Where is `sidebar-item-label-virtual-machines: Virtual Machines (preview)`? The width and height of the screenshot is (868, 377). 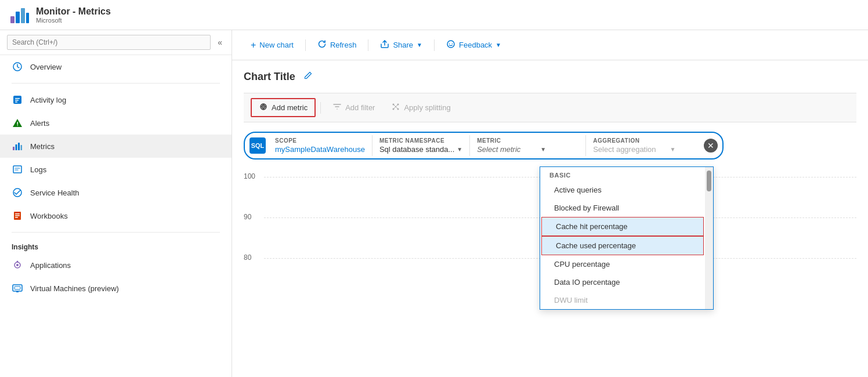 sidebar-item-label-virtual-machines: Virtual Machines (preview) is located at coordinates (74, 289).